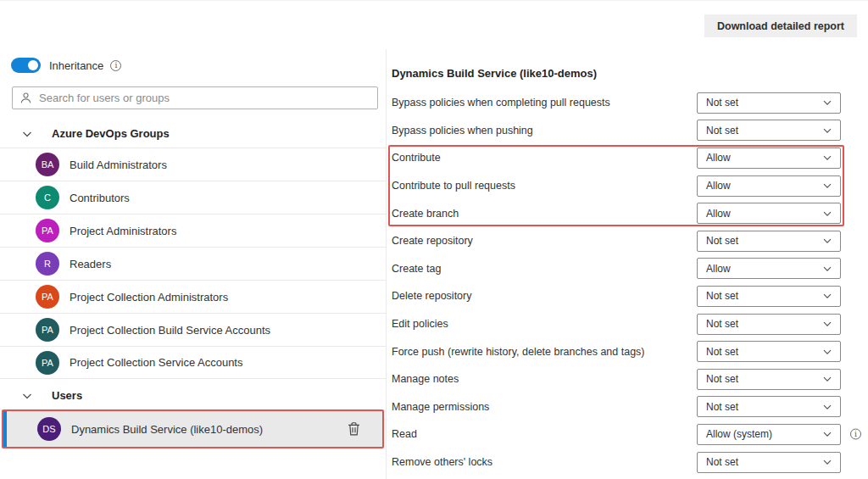  I want to click on inheritance-row: Inheritance i, so click(198, 65).